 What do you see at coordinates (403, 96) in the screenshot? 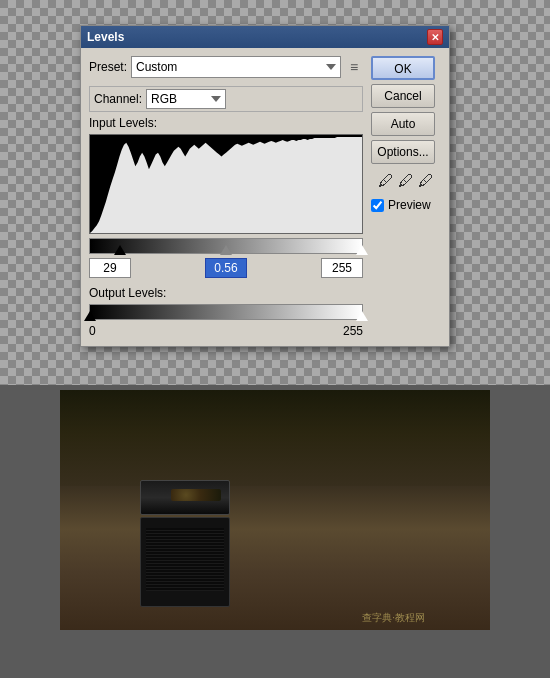
I see `cancel-button: Cancel` at bounding box center [403, 96].